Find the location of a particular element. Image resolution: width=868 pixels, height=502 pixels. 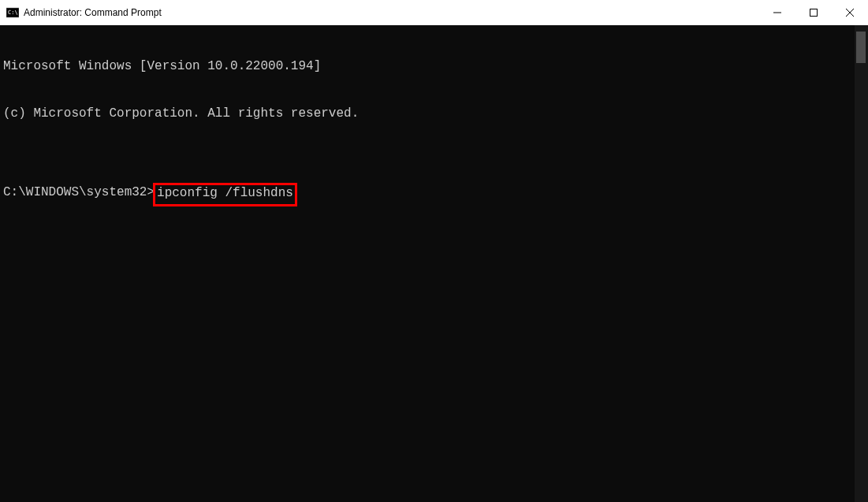

prompt-line: C:\WINDOWS\system32>ipconfig /flushdns is located at coordinates (427, 195).